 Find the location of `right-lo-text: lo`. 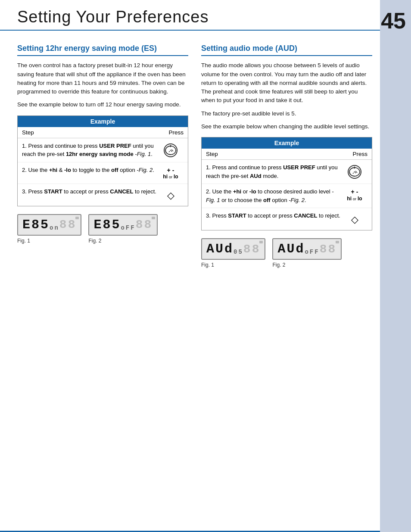

right-lo-text: lo is located at coordinates (360, 199).